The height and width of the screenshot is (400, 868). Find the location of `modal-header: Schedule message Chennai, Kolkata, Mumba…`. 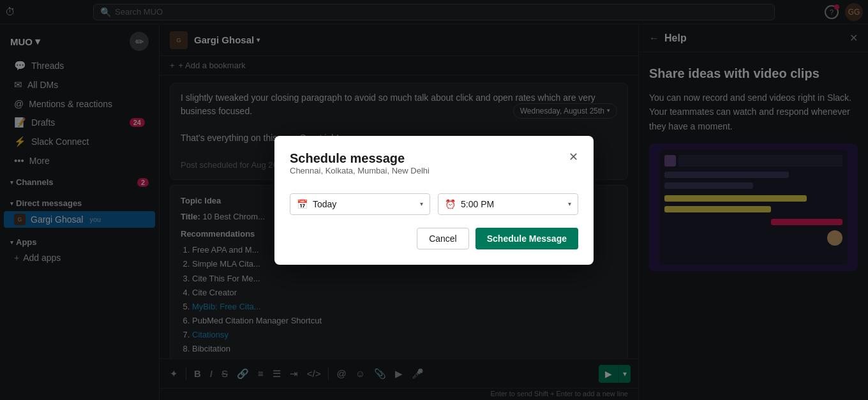

modal-header: Schedule message Chennai, Kolkata, Mumba… is located at coordinates (434, 170).